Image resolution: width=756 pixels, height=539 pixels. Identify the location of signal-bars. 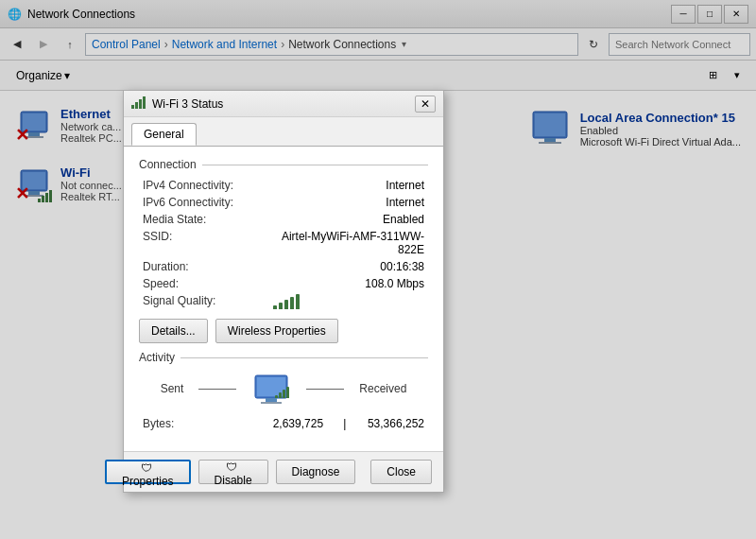
(349, 302).